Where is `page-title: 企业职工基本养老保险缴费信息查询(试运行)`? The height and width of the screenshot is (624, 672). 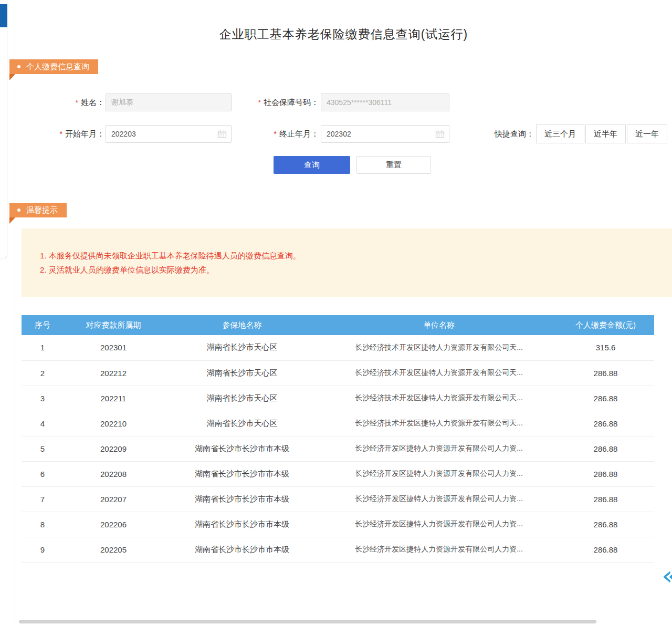 page-title: 企业职工基本养老保险缴费信息查询(试运行) is located at coordinates (343, 35).